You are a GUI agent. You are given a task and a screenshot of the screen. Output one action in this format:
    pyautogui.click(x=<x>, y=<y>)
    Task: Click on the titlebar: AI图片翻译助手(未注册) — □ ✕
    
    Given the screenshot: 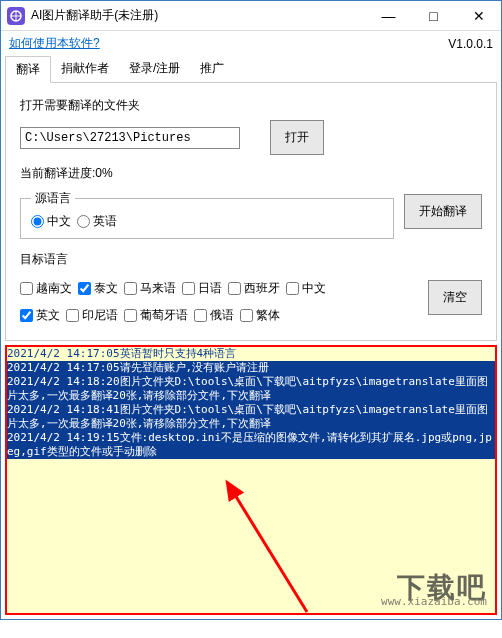 What is the action you would take?
    pyautogui.click(x=251, y=16)
    